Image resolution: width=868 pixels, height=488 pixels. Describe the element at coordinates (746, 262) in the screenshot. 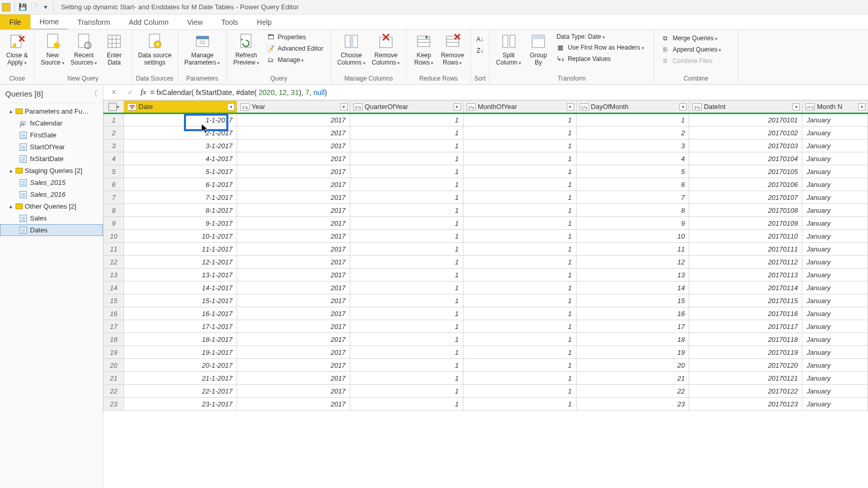

I see `cell: 20170112` at that location.